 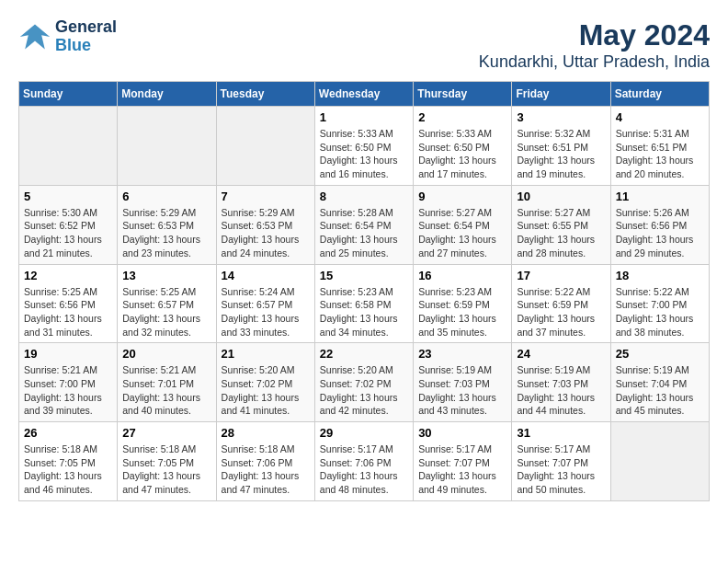 What do you see at coordinates (68, 462) in the screenshot?
I see `calendar-cell: 26Sunrise: 5:18 AM Sunset: 7:05 PM Dayli…` at bounding box center [68, 462].